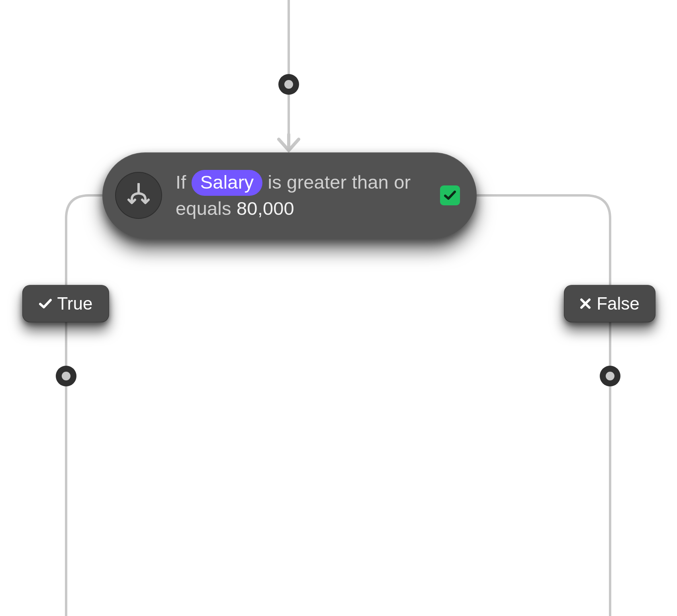 This screenshot has width=677, height=616. I want to click on branch-true-node: True, so click(66, 304).